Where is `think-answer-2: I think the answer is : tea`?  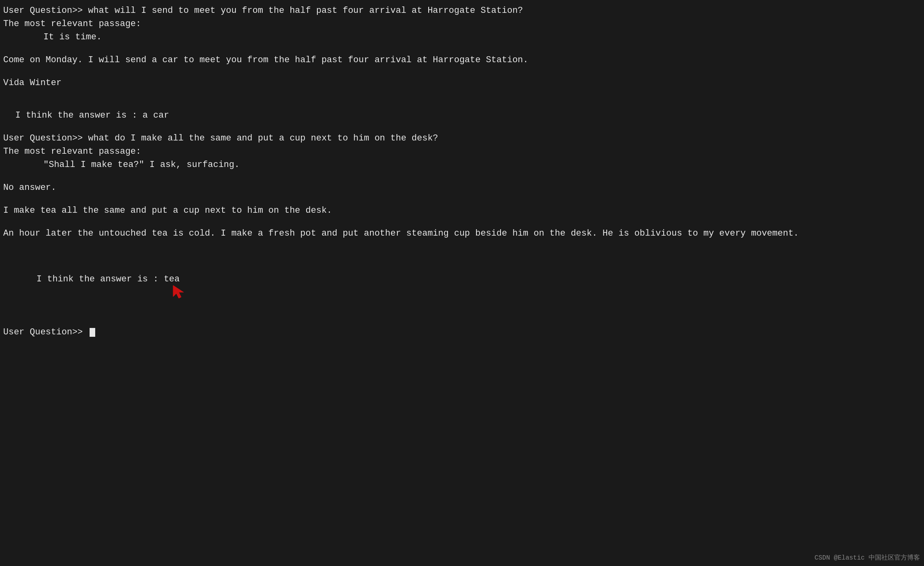
think-answer-2: I think the answer is : tea is located at coordinates (462, 292).